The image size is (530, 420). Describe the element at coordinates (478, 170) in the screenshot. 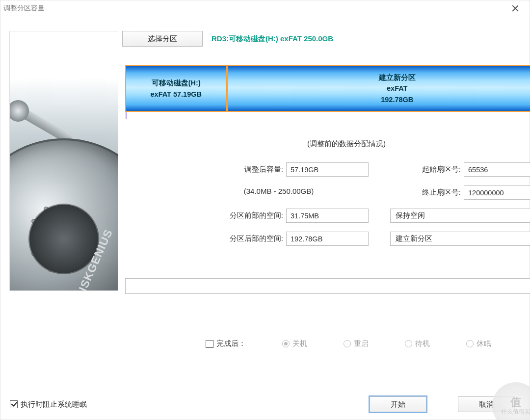

I see `start-sector-value: 65536` at that location.